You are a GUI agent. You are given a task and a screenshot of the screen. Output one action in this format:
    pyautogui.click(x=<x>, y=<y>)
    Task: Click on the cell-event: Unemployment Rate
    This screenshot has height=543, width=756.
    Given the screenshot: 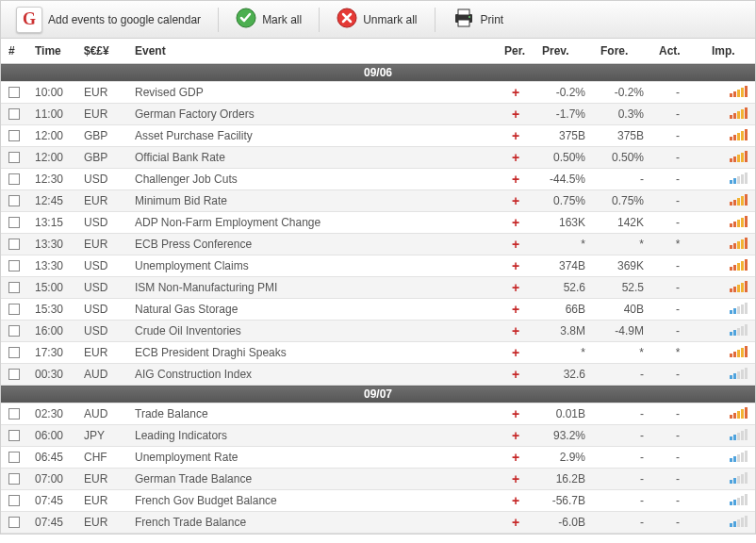 What is the action you would take?
    pyautogui.click(x=312, y=458)
    